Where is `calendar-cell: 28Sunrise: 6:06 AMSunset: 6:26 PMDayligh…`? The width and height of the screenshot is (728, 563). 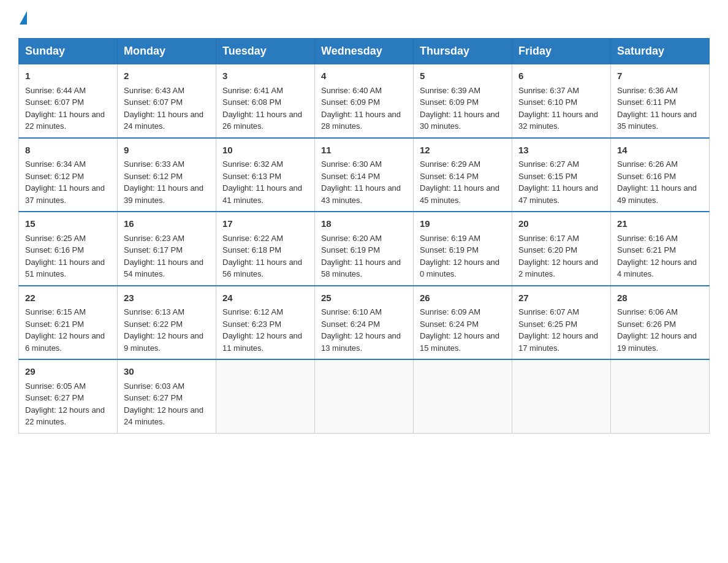
calendar-cell: 28Sunrise: 6:06 AMSunset: 6:26 PMDayligh… is located at coordinates (661, 323).